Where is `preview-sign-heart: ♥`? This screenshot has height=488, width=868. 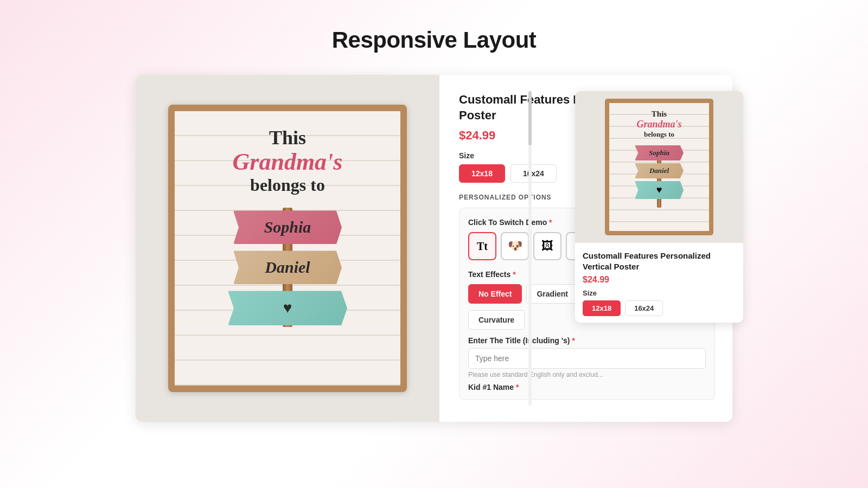 preview-sign-heart: ♥ is located at coordinates (659, 190).